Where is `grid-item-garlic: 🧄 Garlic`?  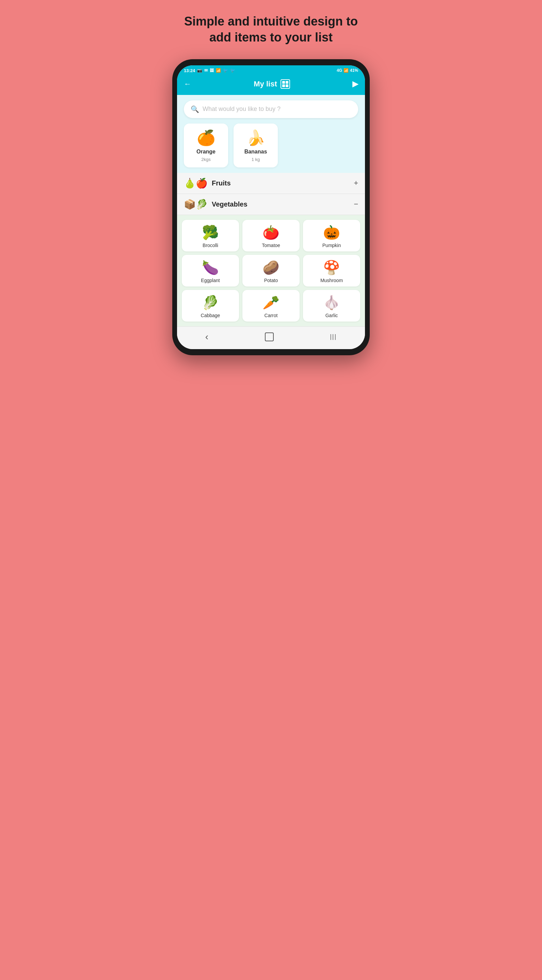
grid-item-garlic: 🧄 Garlic is located at coordinates (332, 306).